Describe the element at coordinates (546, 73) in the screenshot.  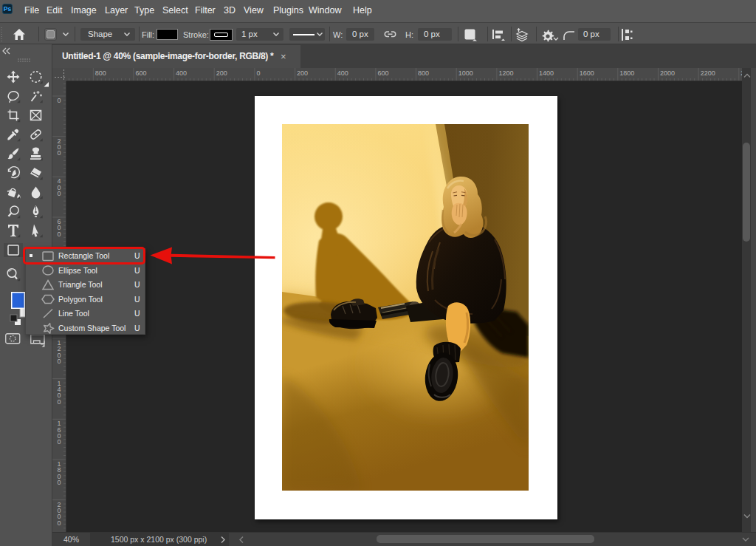
I see `svg-text: 1400` at that location.